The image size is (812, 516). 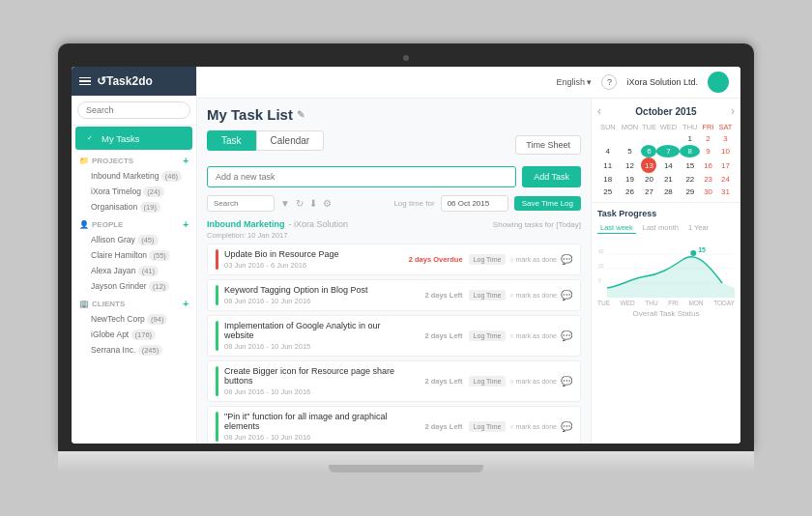 I want to click on calendar-prev-btn: ‹, so click(x=599, y=111).